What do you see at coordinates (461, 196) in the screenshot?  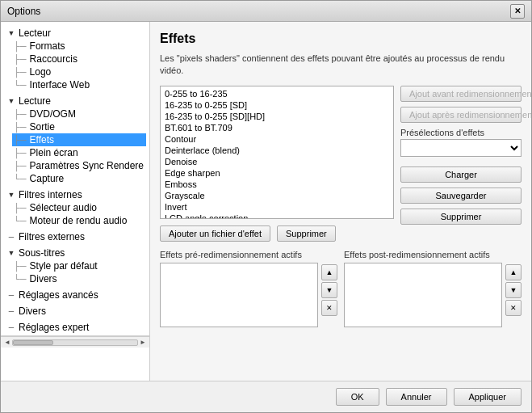 I see `save-button: Sauvegarder` at bounding box center [461, 196].